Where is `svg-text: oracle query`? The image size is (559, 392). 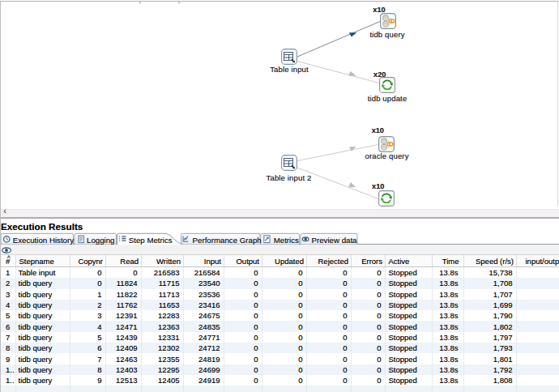 svg-text: oracle query is located at coordinates (386, 156).